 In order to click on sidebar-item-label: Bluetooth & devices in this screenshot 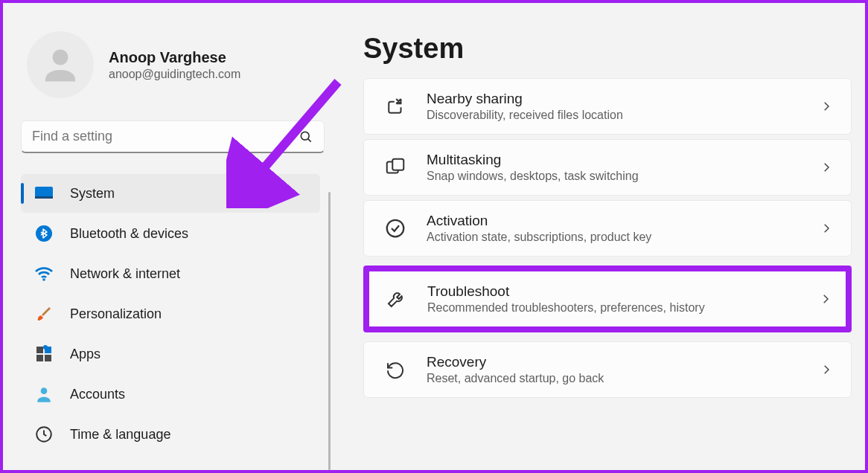, I will do `click(130, 234)`.